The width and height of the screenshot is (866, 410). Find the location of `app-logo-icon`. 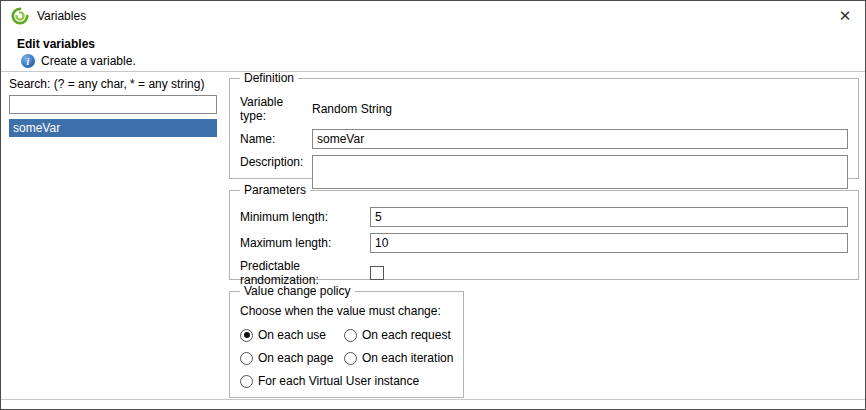

app-logo-icon is located at coordinates (20, 16).